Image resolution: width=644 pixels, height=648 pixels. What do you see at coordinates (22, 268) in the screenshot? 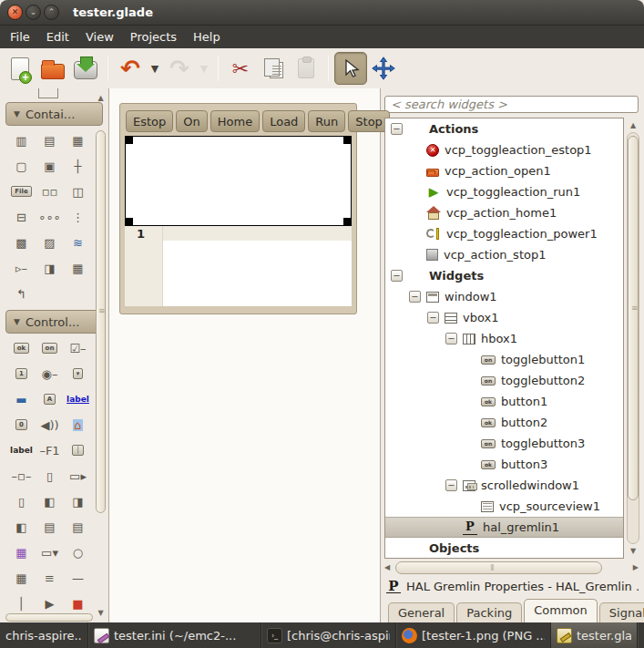
I see `palette-item-expander: ▹–` at bounding box center [22, 268].